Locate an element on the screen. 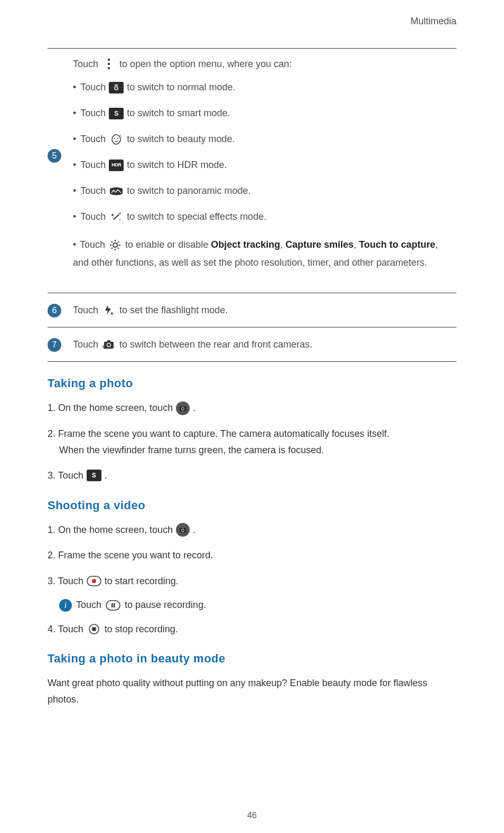 The image size is (504, 833). s5-b2: • Touch S to switch to smart mode. is located at coordinates (265, 113).